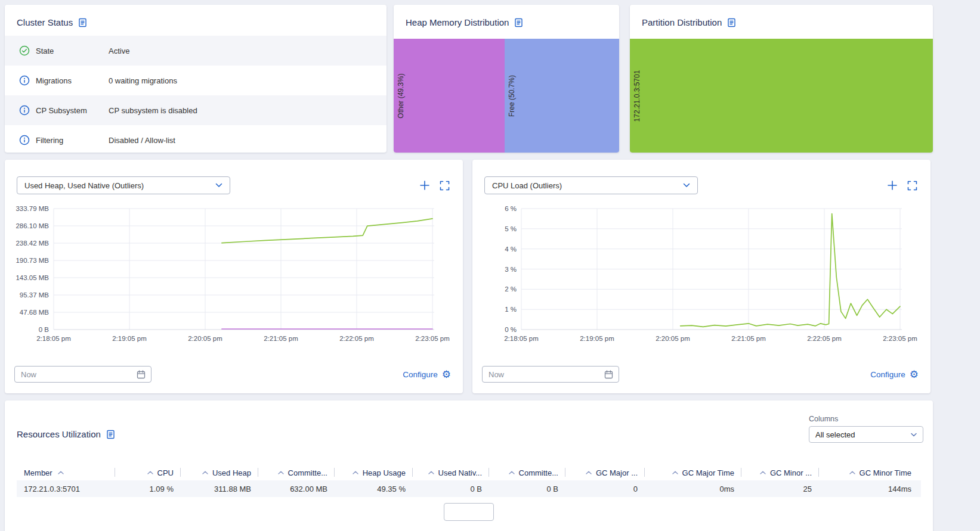 This screenshot has height=531, width=980. I want to click on partition-distribution-card: Partition Distribution 172.21.0.3:5701, so click(781, 79).